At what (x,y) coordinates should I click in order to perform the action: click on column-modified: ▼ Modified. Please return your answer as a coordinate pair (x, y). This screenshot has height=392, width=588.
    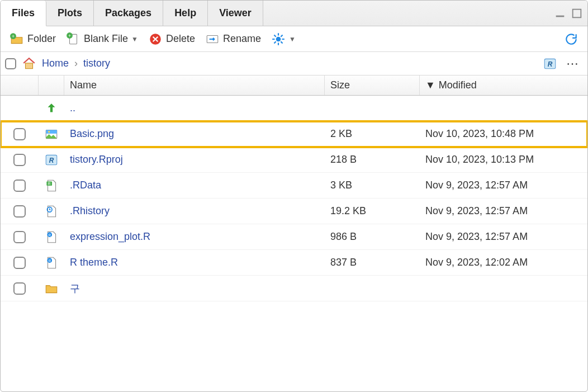
    Looking at the image, I should click on (504, 85).